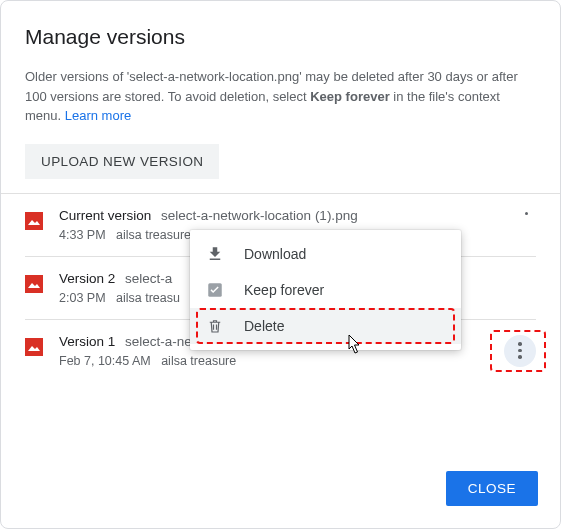 This screenshot has height=529, width=561. What do you see at coordinates (87, 278) in the screenshot?
I see `version-label: Version 2` at bounding box center [87, 278].